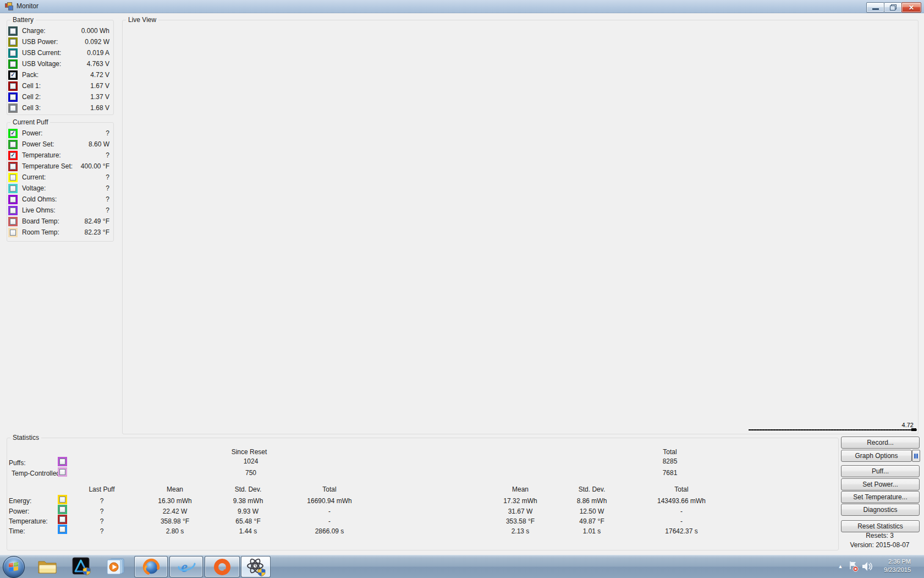 The height and width of the screenshot is (578, 924). What do you see at coordinates (61, 182) in the screenshot?
I see `current-puff-group: Current Puff Power: ? Power Set: 8.60 W …` at bounding box center [61, 182].